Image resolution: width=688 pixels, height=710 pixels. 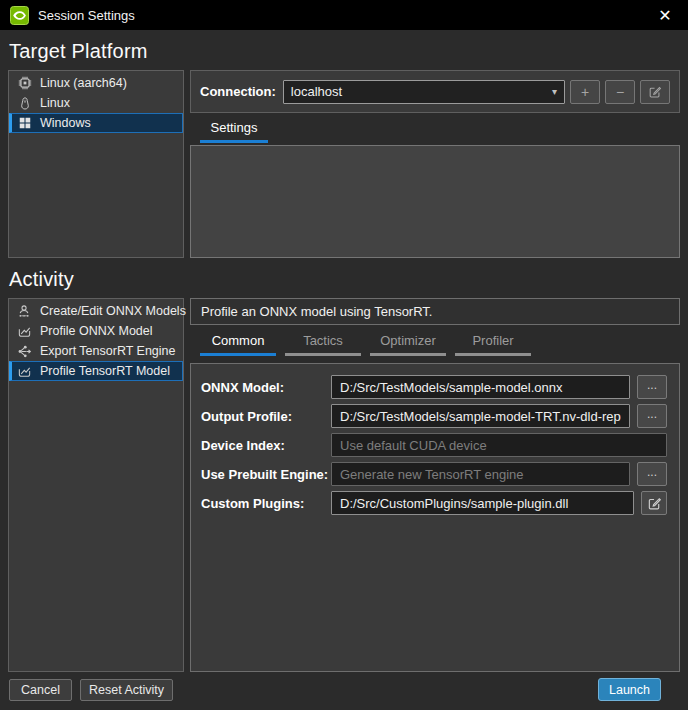 What do you see at coordinates (480, 416) in the screenshot?
I see `output-profile-input` at bounding box center [480, 416].